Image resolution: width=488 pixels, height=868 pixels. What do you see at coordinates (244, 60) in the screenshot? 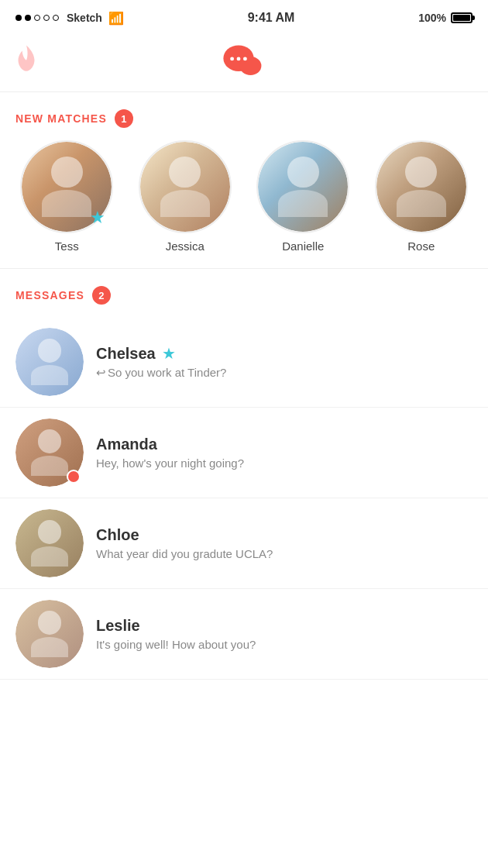
I see `chat-logo` at bounding box center [244, 60].